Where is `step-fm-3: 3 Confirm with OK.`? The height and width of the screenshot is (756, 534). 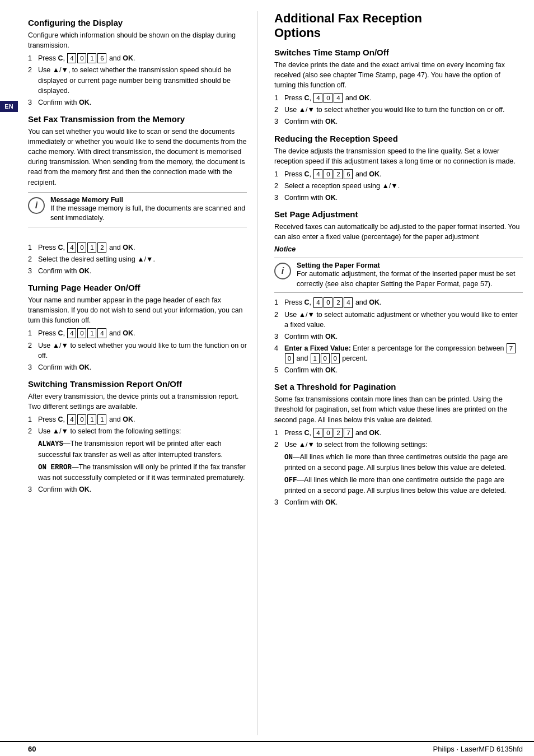
step-fm-3: 3 Confirm with OK. is located at coordinates (138, 271).